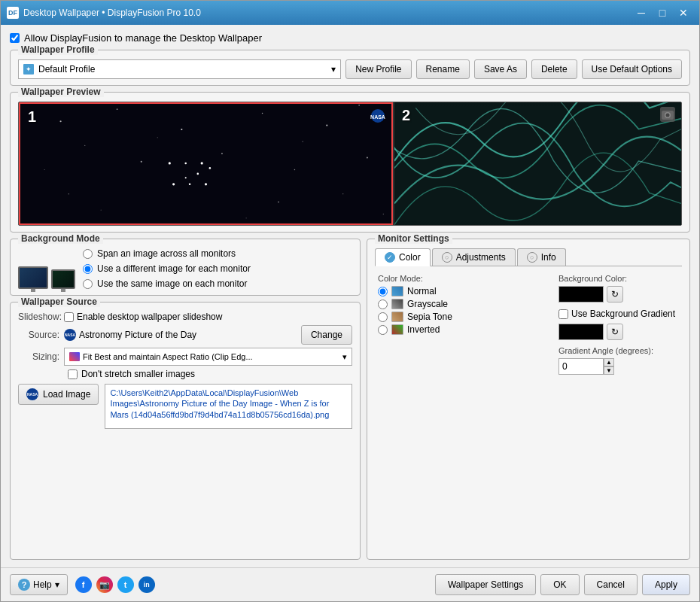 The image size is (700, 602). Describe the element at coordinates (464, 304) in the screenshot. I see `color-mode-grayscale: Grayscale` at that location.